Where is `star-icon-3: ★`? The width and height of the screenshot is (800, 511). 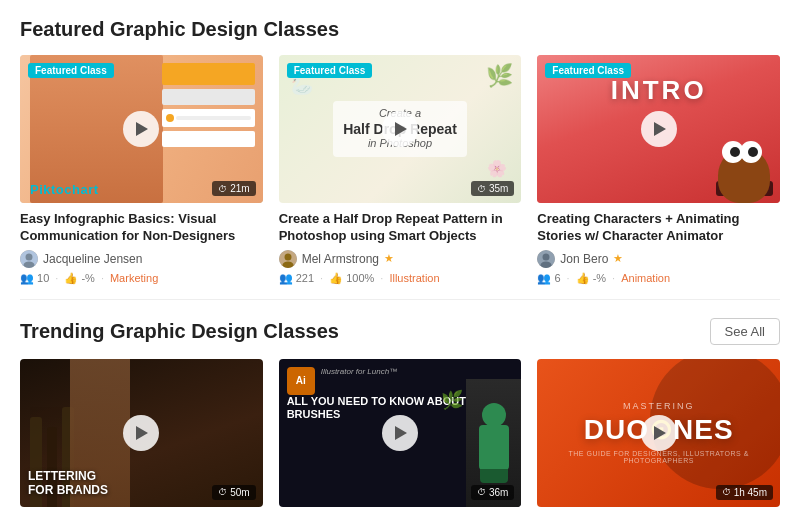
star-icon-3: ★ is located at coordinates (618, 258).